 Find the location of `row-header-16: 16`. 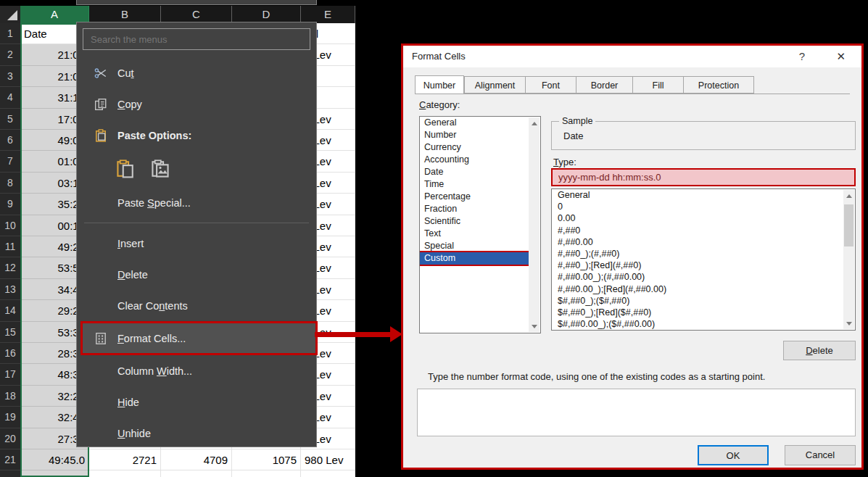

row-header-16: 16 is located at coordinates (10, 354).